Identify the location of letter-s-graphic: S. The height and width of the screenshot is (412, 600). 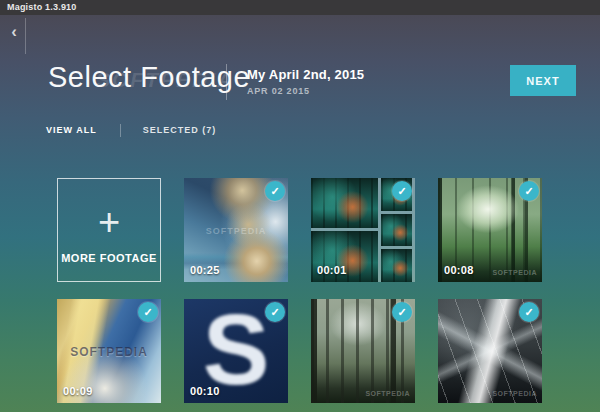
(236, 349).